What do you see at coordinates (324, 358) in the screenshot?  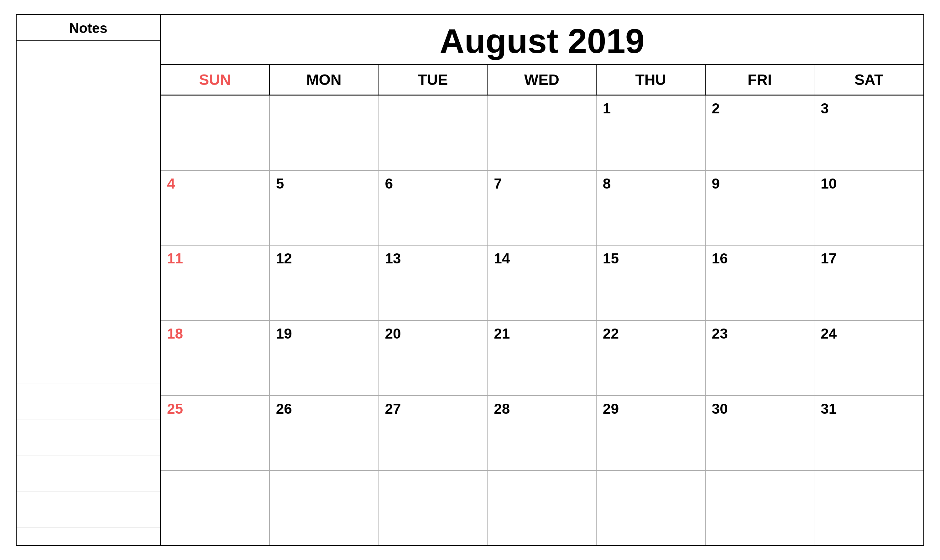 I see `day-cell: 19` at bounding box center [324, 358].